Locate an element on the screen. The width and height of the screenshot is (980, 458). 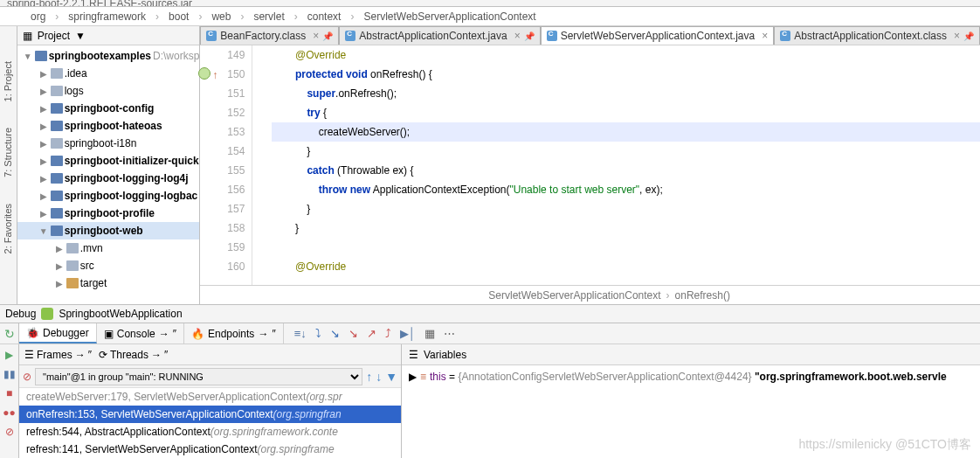
tool-window-tab: 7: Structure is located at coordinates (8, 152).